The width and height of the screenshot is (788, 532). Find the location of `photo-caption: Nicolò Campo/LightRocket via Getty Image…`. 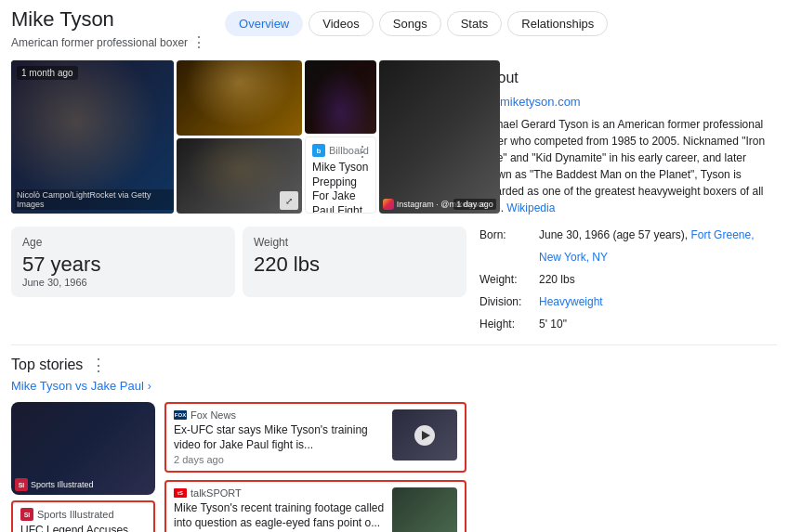

photo-caption: Nicolò Campo/LightRocket via Getty Image… is located at coordinates (95, 200).